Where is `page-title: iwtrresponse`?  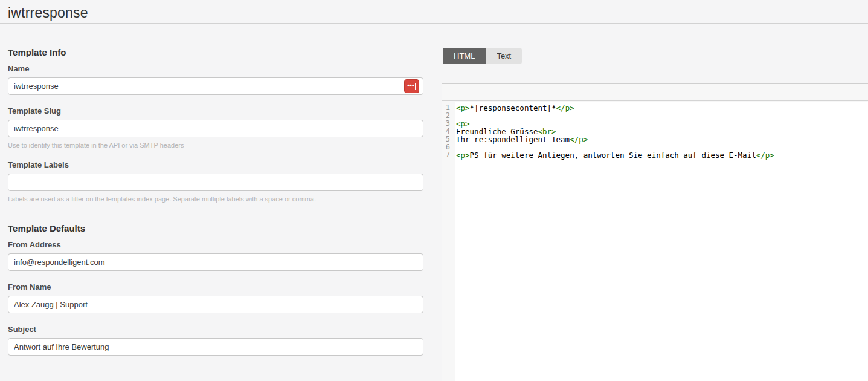 page-title: iwtrresponse is located at coordinates (434, 13).